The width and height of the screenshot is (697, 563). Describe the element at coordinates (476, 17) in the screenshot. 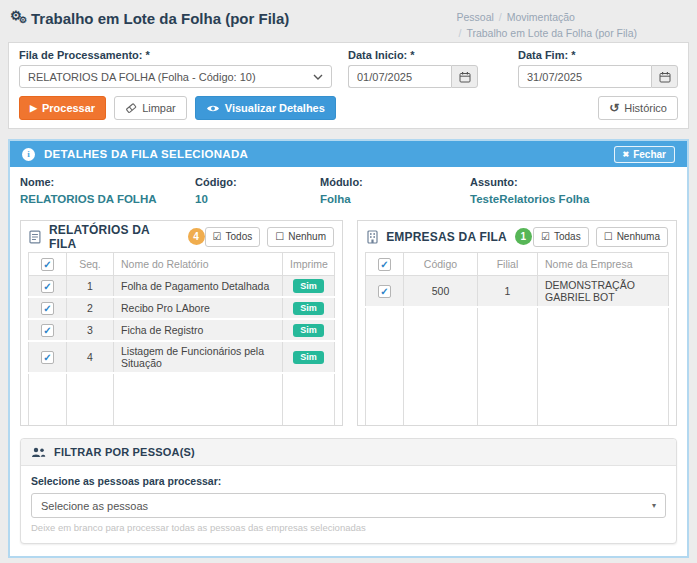

I see `breadcrumb-pessoal: Pessoal` at that location.